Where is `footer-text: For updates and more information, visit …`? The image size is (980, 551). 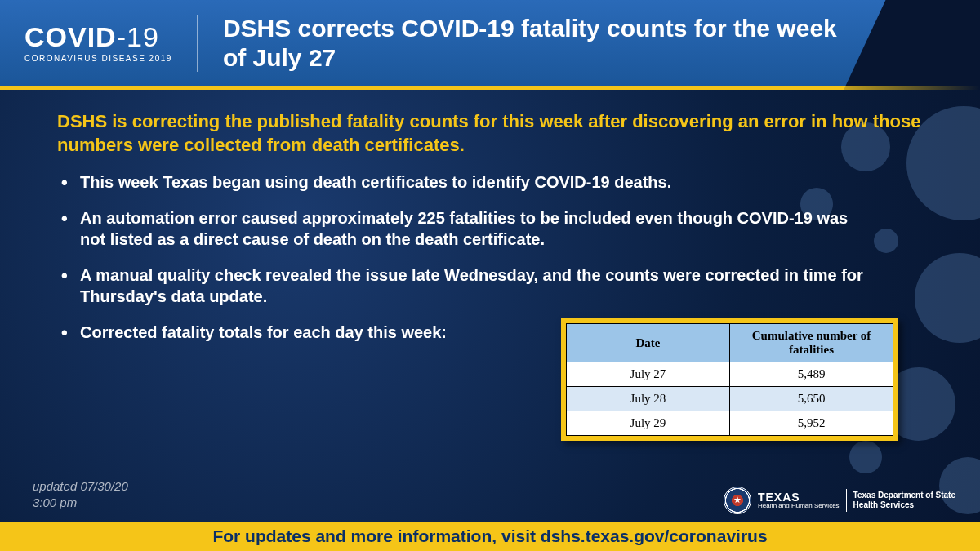 footer-text: For updates and more information, visit … is located at coordinates (490, 536).